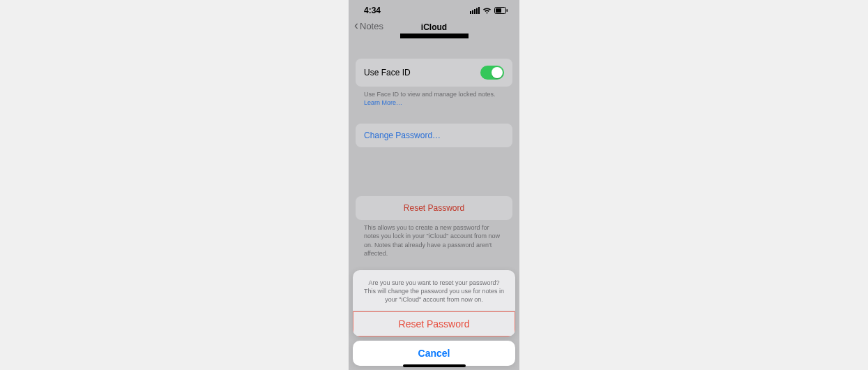 This screenshot has height=370, width=868. I want to click on nav-title: iCloud, so click(434, 27).